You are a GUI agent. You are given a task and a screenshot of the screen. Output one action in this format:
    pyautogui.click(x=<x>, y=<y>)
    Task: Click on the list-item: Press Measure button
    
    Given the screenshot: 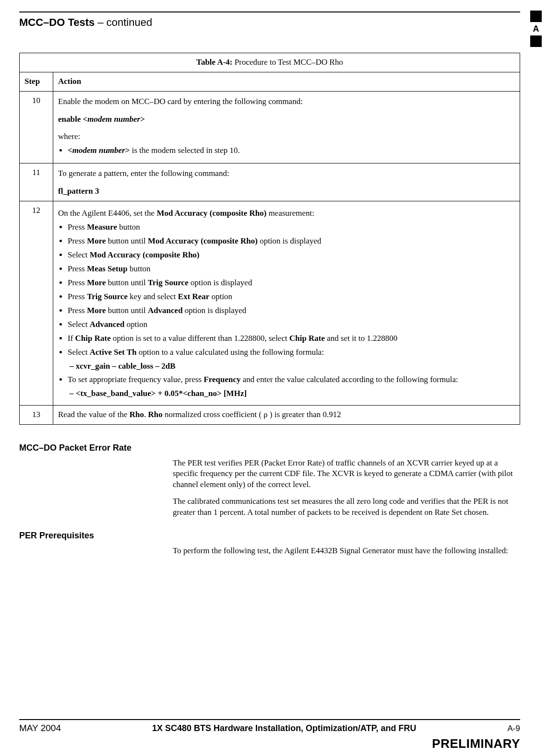 What is the action you would take?
    pyautogui.click(x=291, y=227)
    